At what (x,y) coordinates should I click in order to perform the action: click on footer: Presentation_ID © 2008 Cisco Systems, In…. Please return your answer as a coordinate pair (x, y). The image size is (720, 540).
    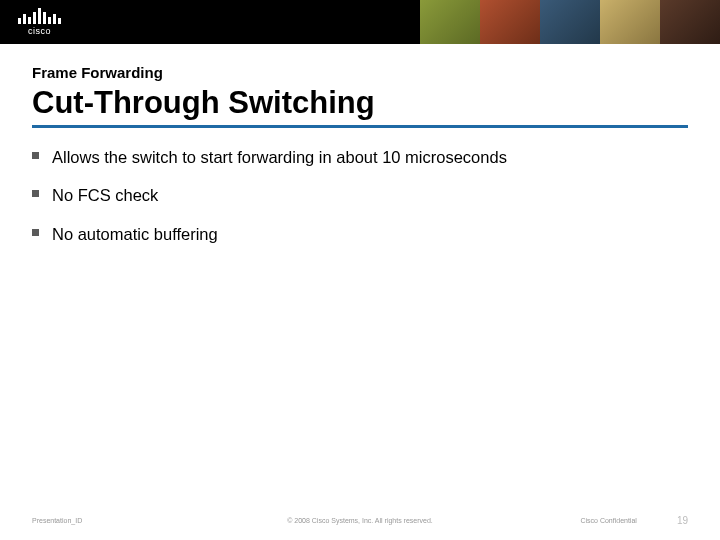
    Looking at the image, I should click on (360, 520).